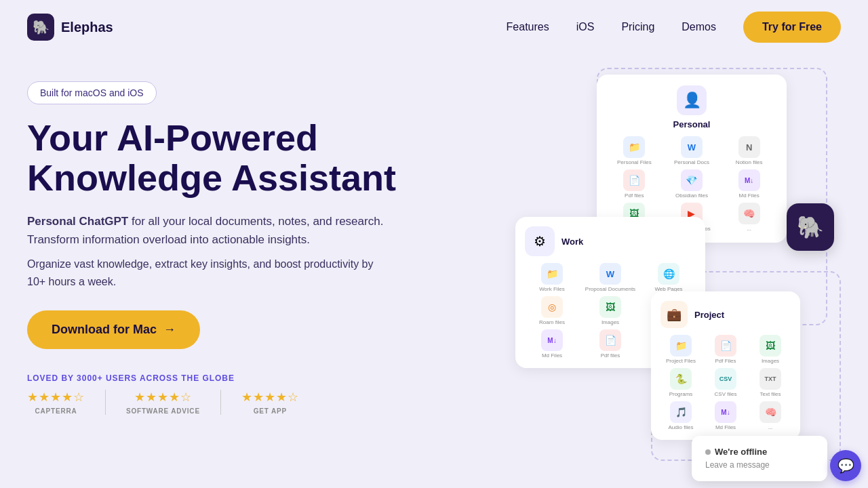  Describe the element at coordinates (251, 394) in the screenshot. I see `social-proof: LOVED BY 3000+ USERS ACROSS THE GLOBE ★★…` at that location.